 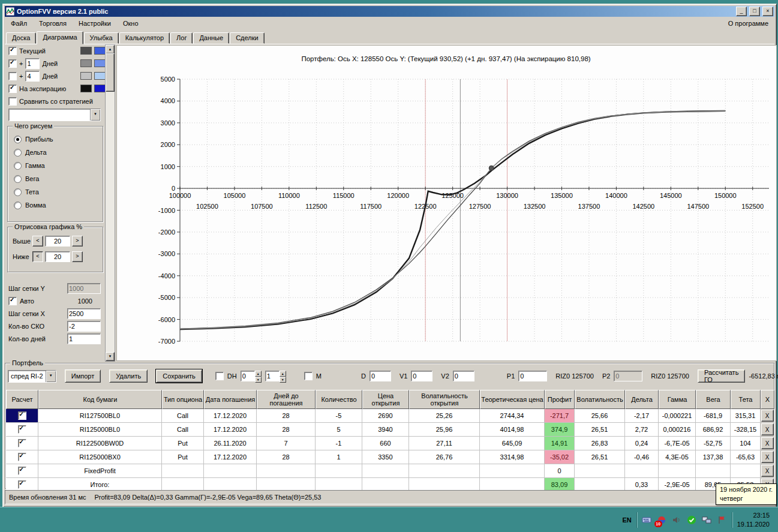 I want to click on title-bar: OptionFVV версия 2.1 public _ □ ×, so click(x=390, y=11).